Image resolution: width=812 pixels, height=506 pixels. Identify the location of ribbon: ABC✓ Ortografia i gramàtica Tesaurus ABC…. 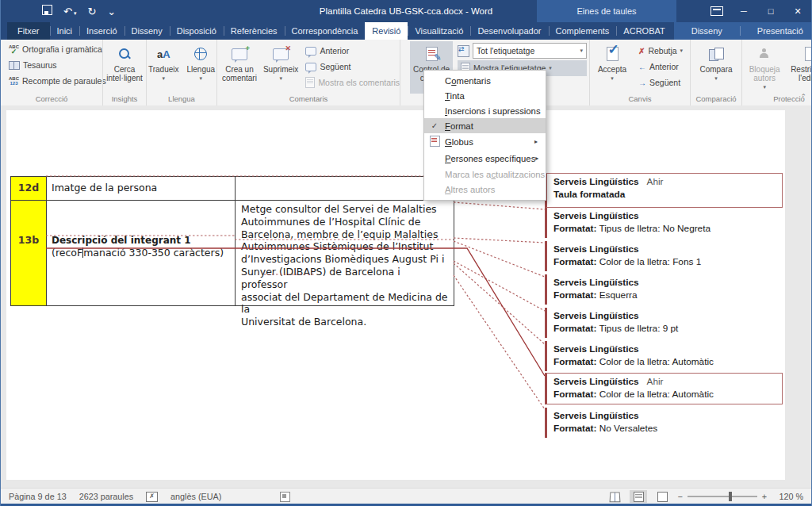
(406, 73).